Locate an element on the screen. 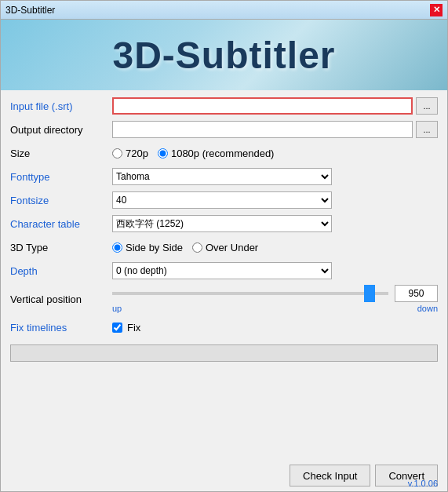  type-3d-label: 3D Type is located at coordinates (61, 248).